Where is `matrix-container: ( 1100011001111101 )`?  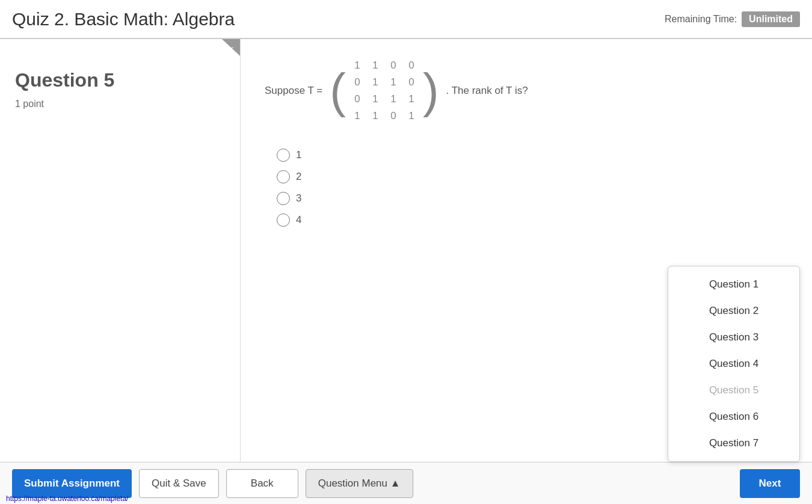 matrix-container: ( 1100011001111101 ) is located at coordinates (384, 91).